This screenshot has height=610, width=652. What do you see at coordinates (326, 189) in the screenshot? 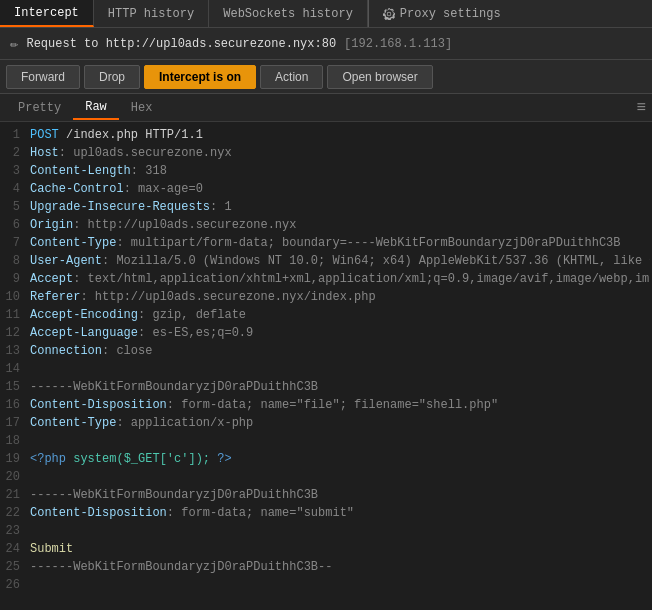
I see `table-row: 4Cache-Control: max-age=0` at bounding box center [326, 189].